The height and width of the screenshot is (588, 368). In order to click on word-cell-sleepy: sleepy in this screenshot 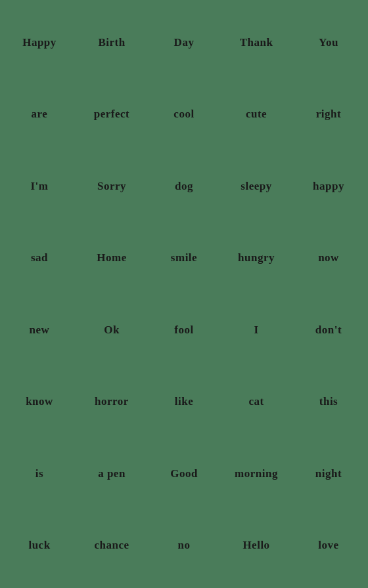, I will do `click(256, 186)`.